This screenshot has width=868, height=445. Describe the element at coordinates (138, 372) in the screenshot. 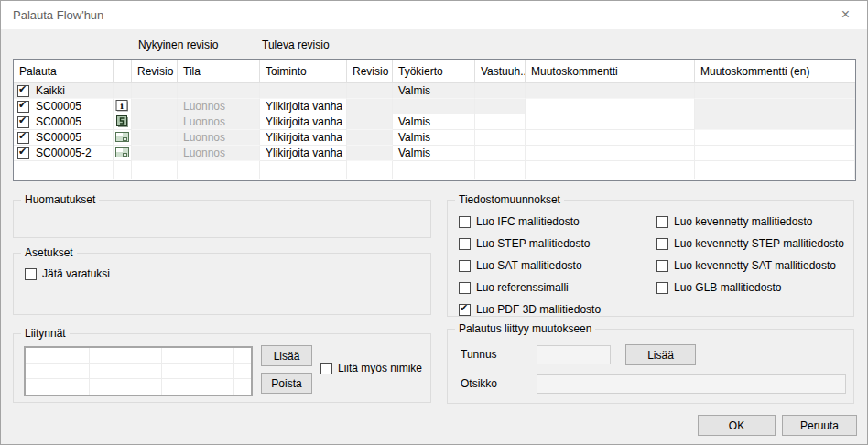

I see `attachments-grid` at that location.